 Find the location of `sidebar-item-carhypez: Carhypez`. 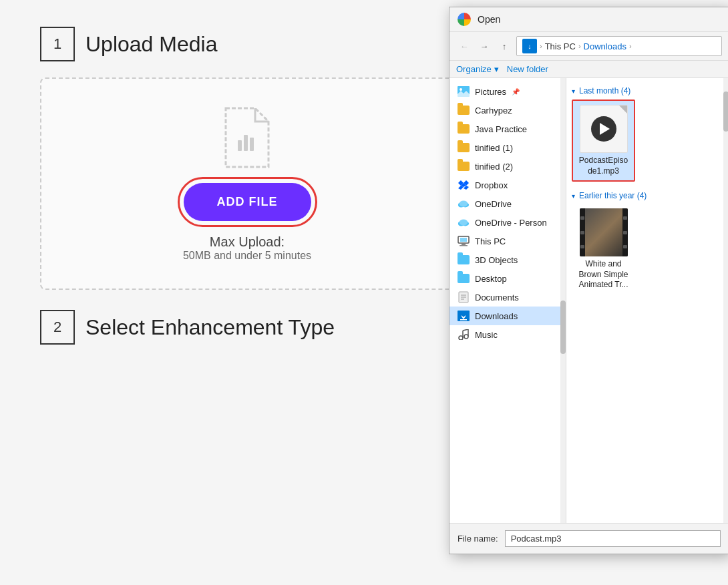

sidebar-item-carhypez: Carhypez is located at coordinates (508, 110).